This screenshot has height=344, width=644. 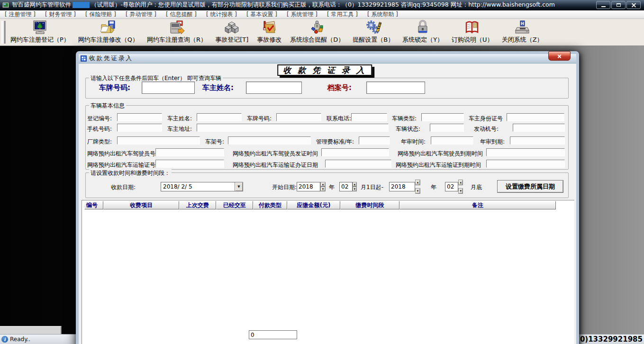 I want to click on reg-no-field, so click(x=139, y=118).